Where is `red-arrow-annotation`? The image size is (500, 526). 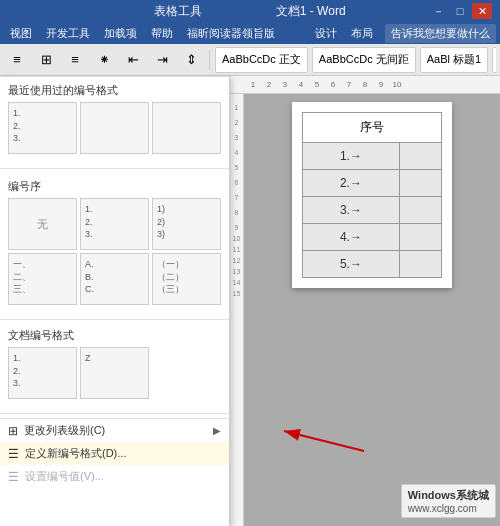
red-arrow-annotation is located at coordinates (334, 446).